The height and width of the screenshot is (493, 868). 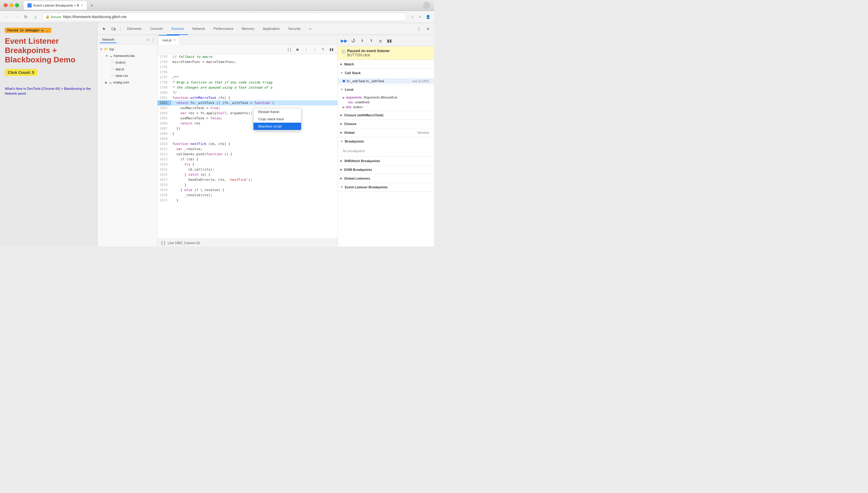 What do you see at coordinates (248, 62) in the screenshot?
I see `code-line-1794: 1794 microTimerFunc = macroTimerFunc;` at bounding box center [248, 62].